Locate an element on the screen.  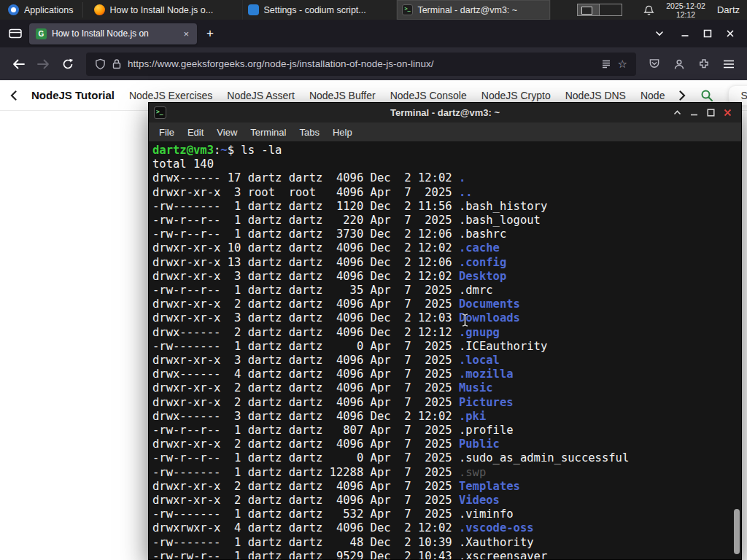
terminal-line: drwxr-xr-x 3 root root 4096 Apr 7 2025 .… is located at coordinates (442, 192).